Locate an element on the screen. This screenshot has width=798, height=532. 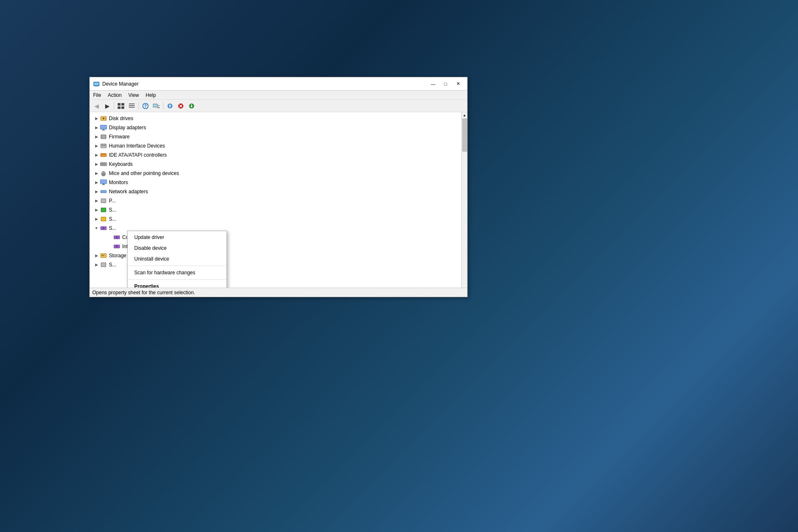
expand-storage: ▶ is located at coordinates (96, 256).